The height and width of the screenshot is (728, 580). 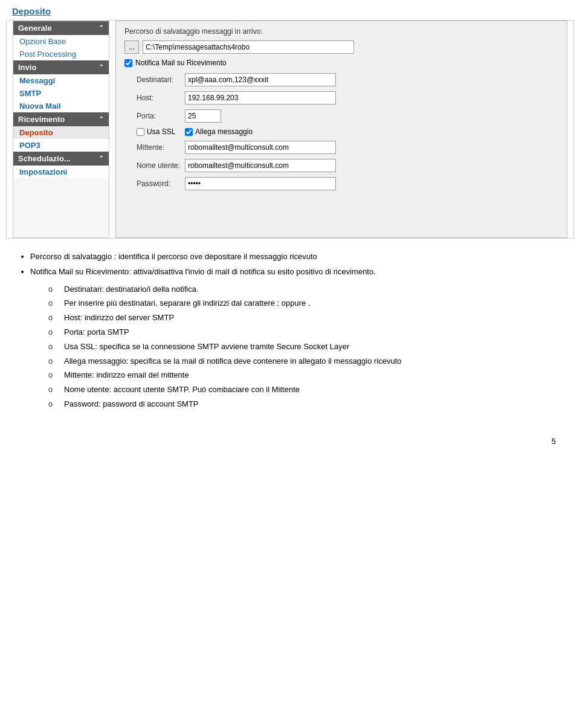 What do you see at coordinates (156, 132) in the screenshot?
I see `usa-ssl-group: Usa SSL` at bounding box center [156, 132].